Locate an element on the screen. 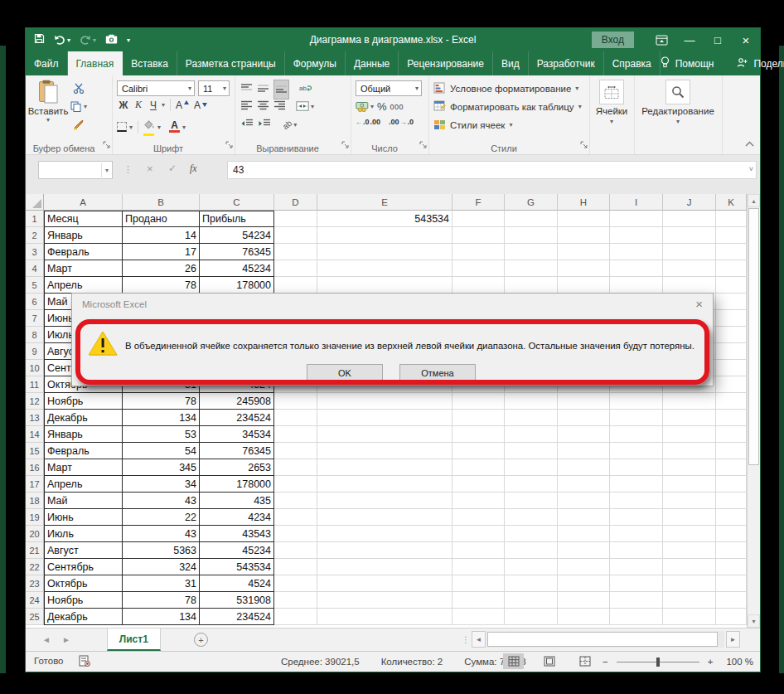  ribbon-tab: Файл is located at coordinates (46, 63).